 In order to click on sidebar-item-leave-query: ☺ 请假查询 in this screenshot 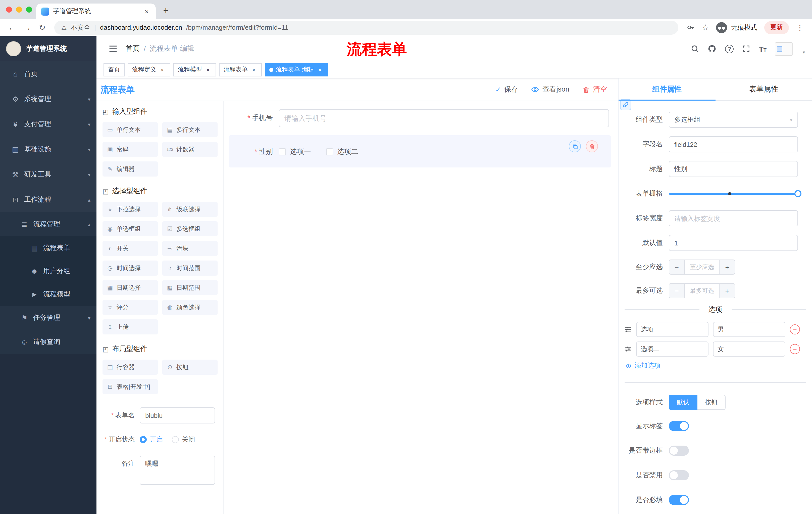, I will do `click(48, 342)`.